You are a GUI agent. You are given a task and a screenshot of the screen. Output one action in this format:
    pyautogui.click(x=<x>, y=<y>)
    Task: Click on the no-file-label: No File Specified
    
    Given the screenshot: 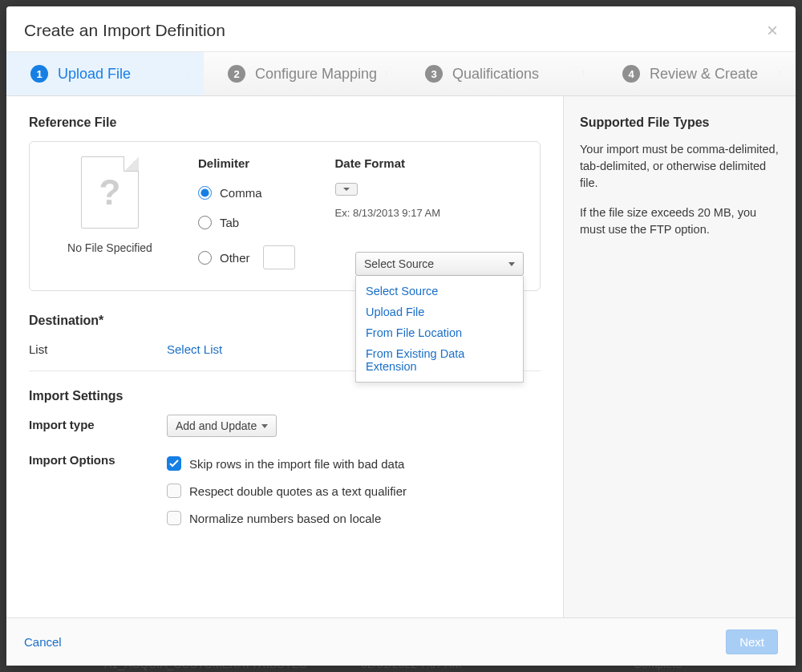 What is the action you would take?
    pyautogui.click(x=110, y=248)
    